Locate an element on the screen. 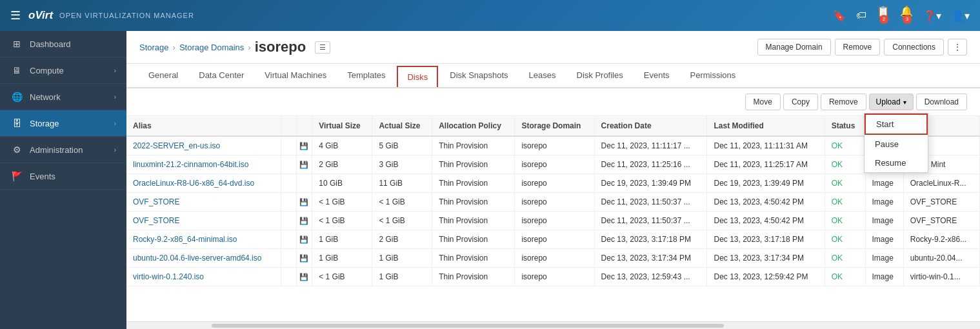  table-row: Rocky-9.2-x86_64-minimal.iso 💾 1 GiB 2 G… is located at coordinates (554, 240).